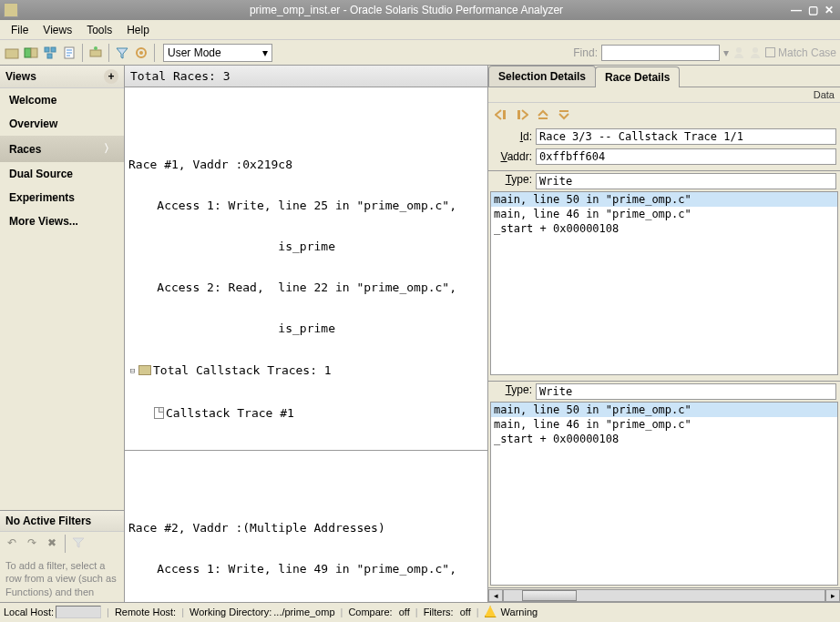 The image size is (840, 622). Describe the element at coordinates (686, 157) in the screenshot. I see `vaddr-value: 0xffbff604` at that location.